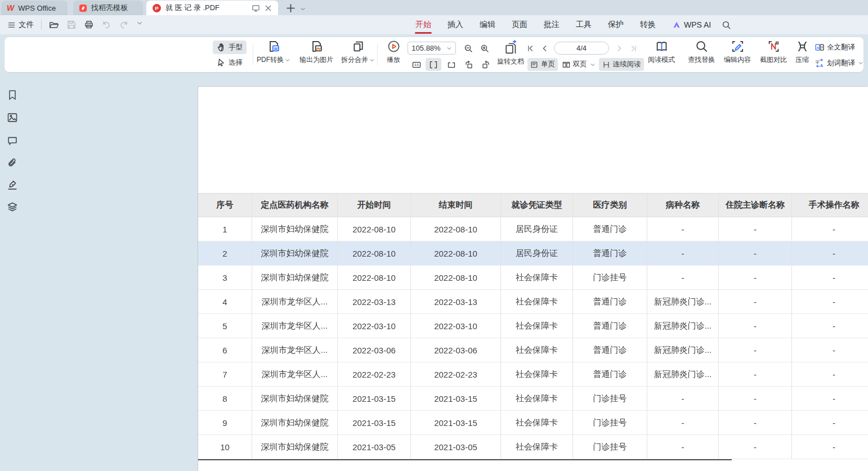 This screenshot has height=471, width=868. I want to click on print-icon, so click(89, 25).